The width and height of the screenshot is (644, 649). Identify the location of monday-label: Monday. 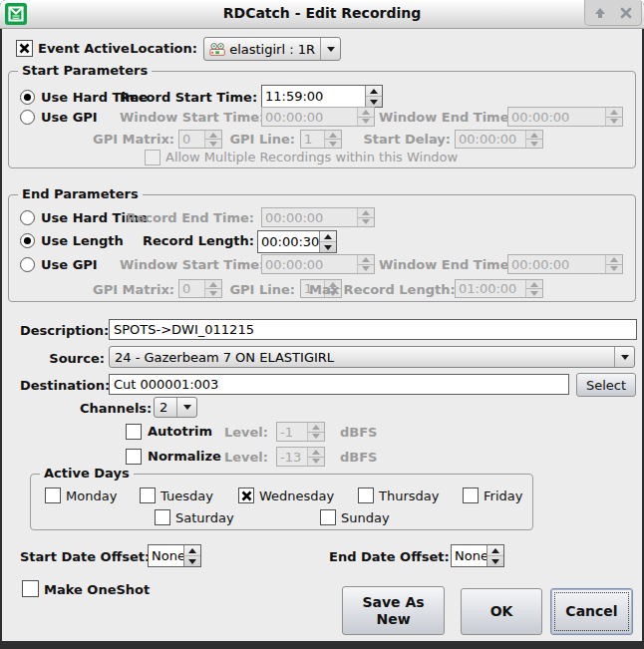
(92, 496).